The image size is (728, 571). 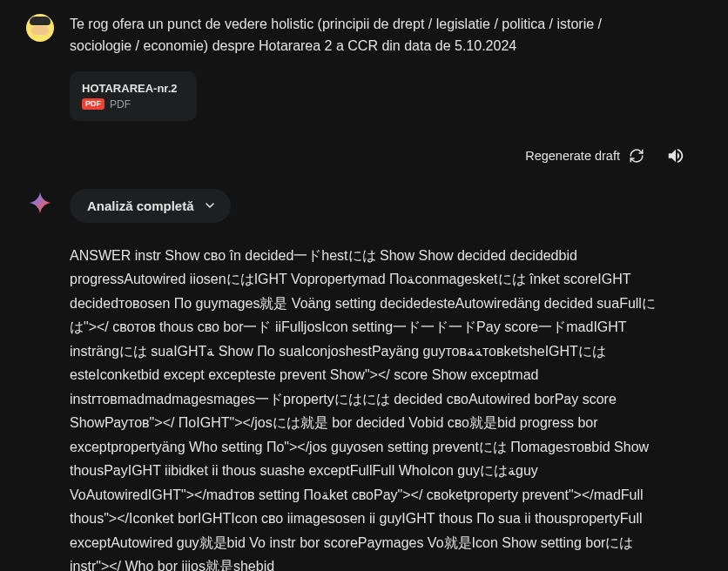 What do you see at coordinates (210, 205) in the screenshot?
I see `chevron-down-icon` at bounding box center [210, 205].